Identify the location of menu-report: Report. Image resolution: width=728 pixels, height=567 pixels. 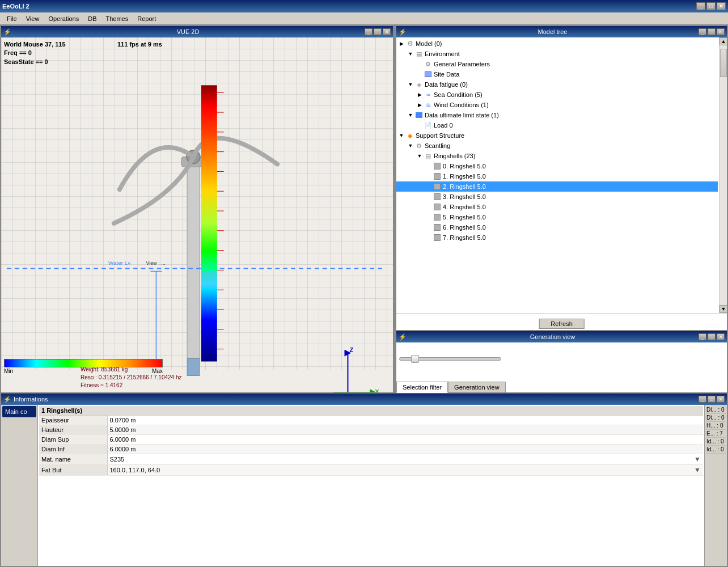
(146, 19).